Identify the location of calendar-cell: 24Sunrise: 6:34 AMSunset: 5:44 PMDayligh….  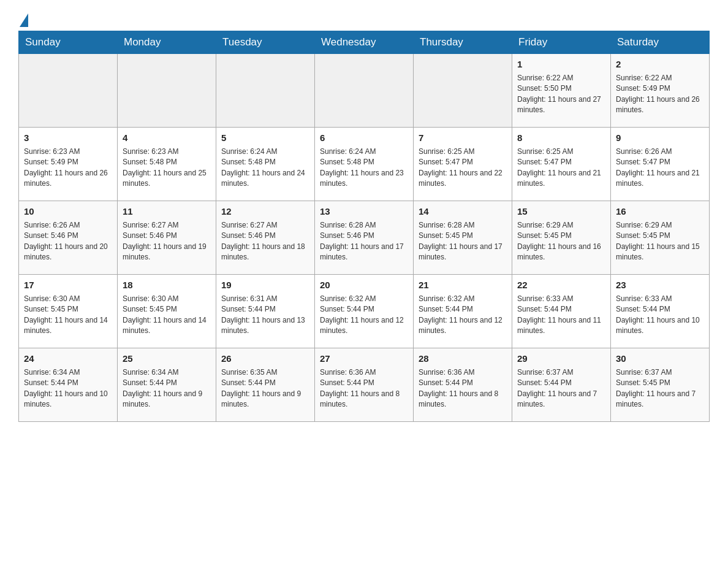
(69, 385).